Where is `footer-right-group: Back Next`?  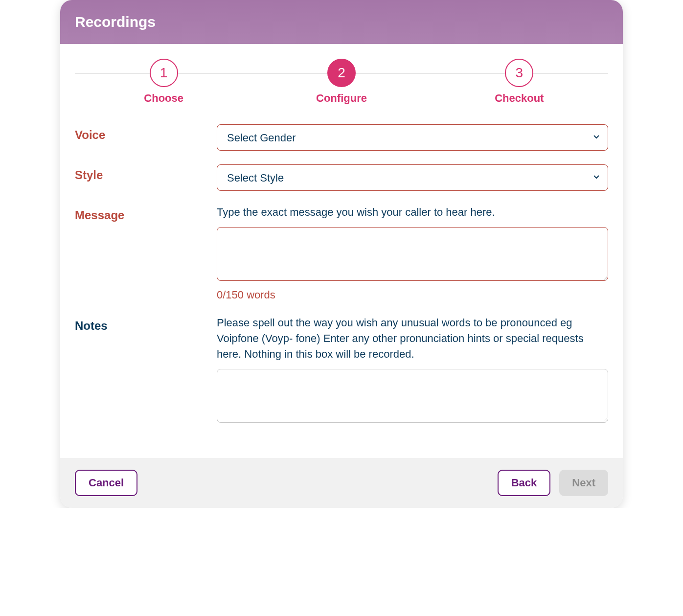 footer-right-group: Back Next is located at coordinates (553, 483).